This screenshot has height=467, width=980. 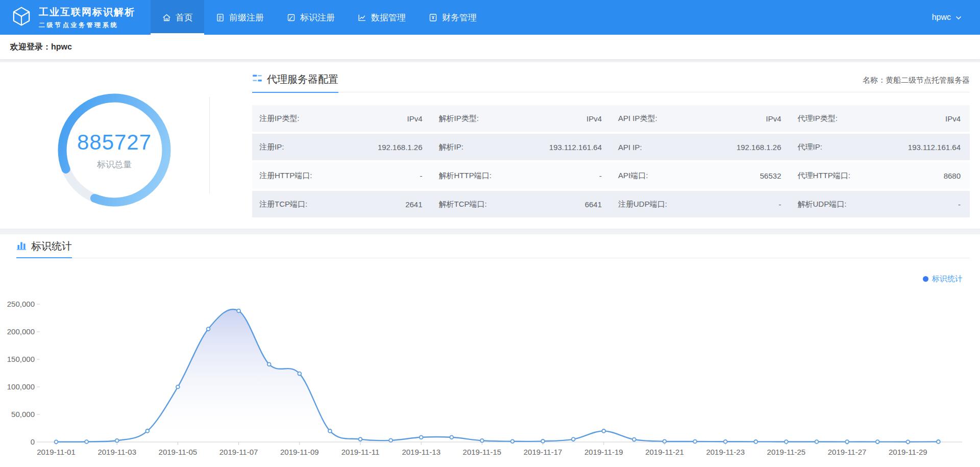 What do you see at coordinates (926, 279) in the screenshot?
I see `legend-dot-icon` at bounding box center [926, 279].